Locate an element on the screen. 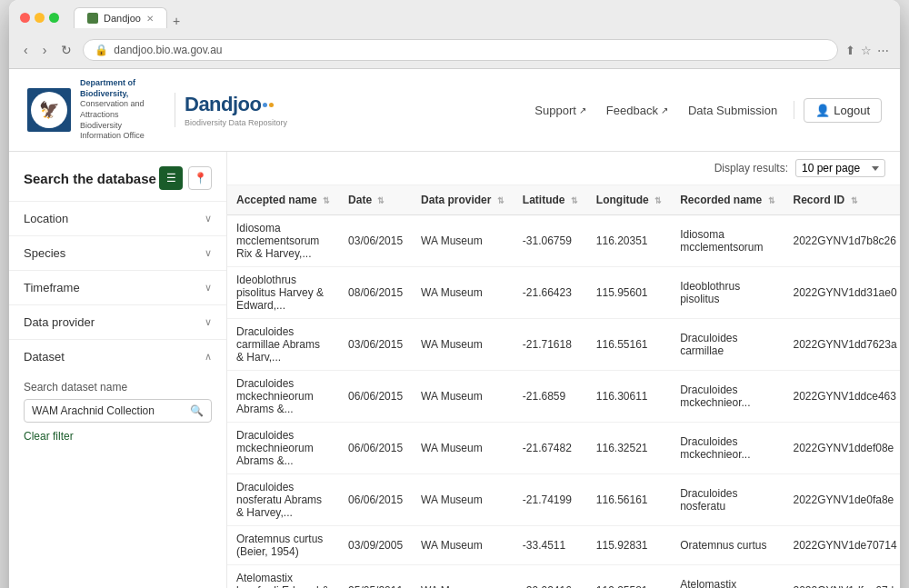 The image size is (909, 588). dataset-search-label: Search dataset name is located at coordinates (118, 387).